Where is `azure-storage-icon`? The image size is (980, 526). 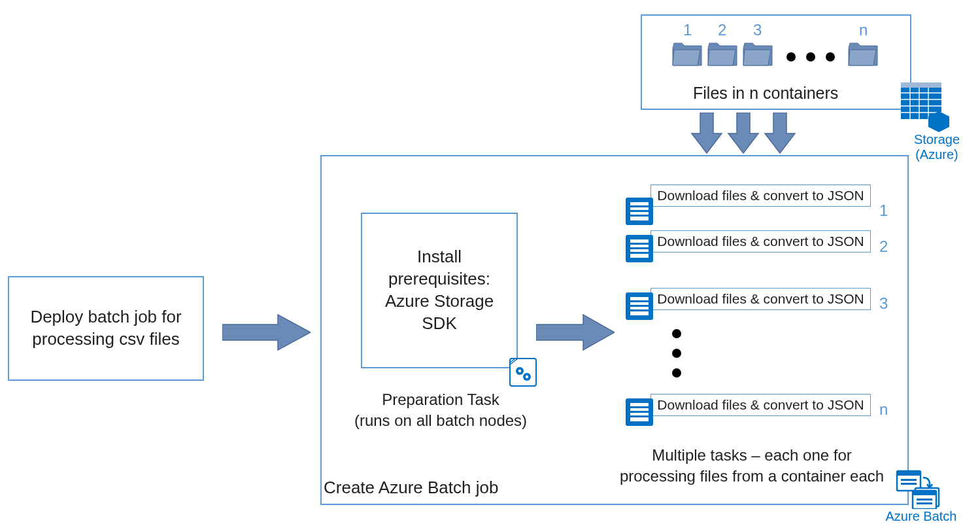
azure-storage-icon is located at coordinates (926, 108).